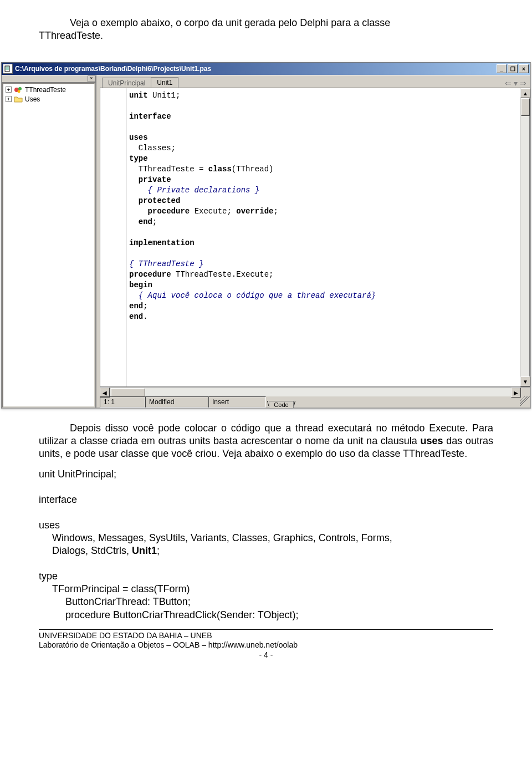 The height and width of the screenshot is (784, 532). I want to click on modified-status: Modified, so click(177, 402).